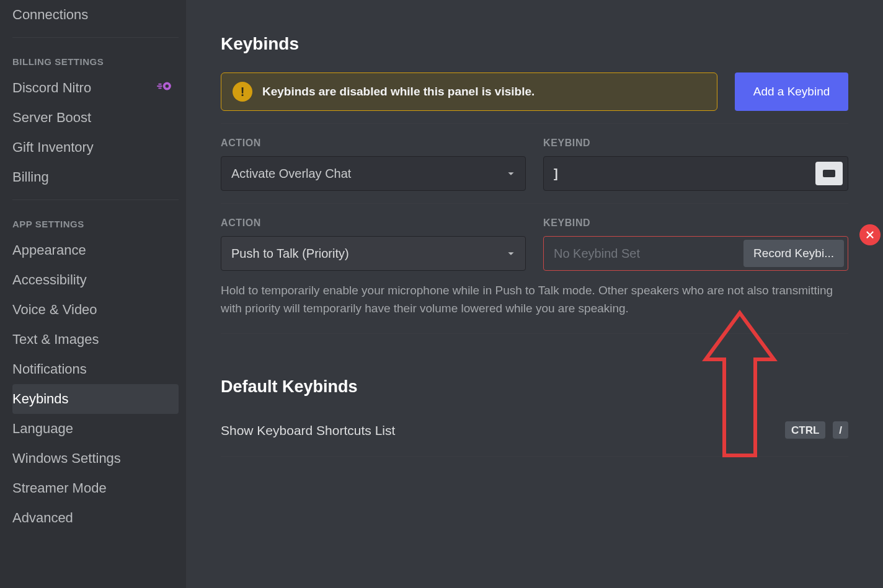 The width and height of the screenshot is (883, 588). What do you see at coordinates (535, 387) in the screenshot?
I see `default-keybinds-title: Default Keybinds` at bounding box center [535, 387].